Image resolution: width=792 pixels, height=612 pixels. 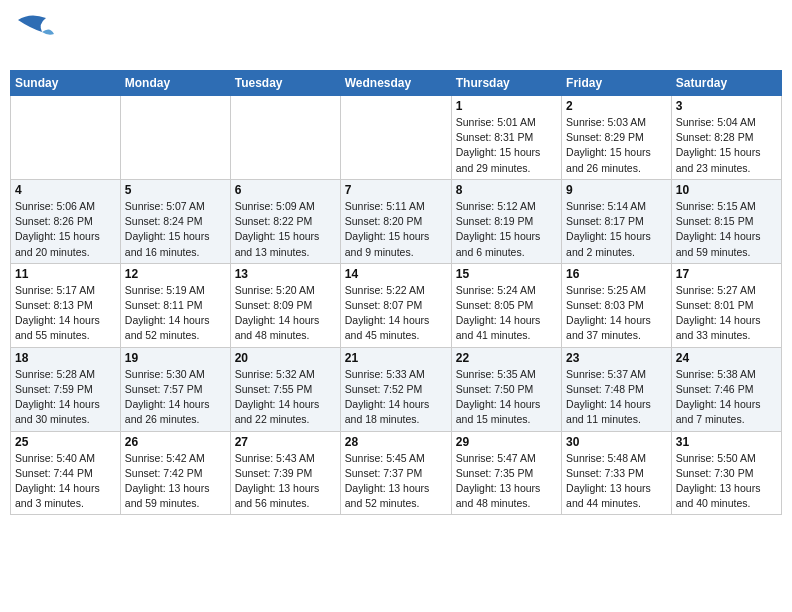 What do you see at coordinates (506, 274) in the screenshot?
I see `day-number: 15` at bounding box center [506, 274].